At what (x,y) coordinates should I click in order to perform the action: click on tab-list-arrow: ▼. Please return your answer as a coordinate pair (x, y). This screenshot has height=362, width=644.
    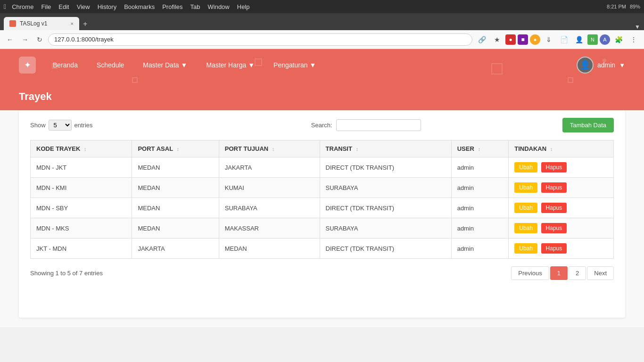
    Looking at the image, I should click on (637, 27).